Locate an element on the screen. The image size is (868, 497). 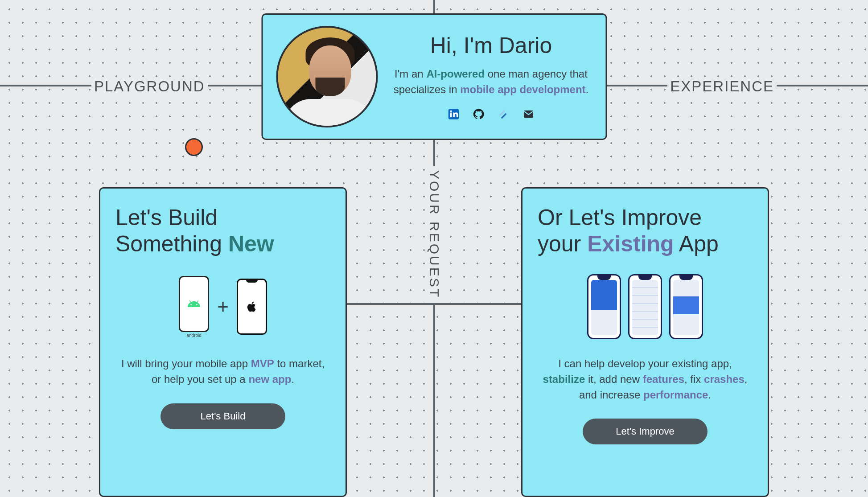
hero-card: Hi, I'm Dario I'm an AI-powered one man … is located at coordinates (434, 77).